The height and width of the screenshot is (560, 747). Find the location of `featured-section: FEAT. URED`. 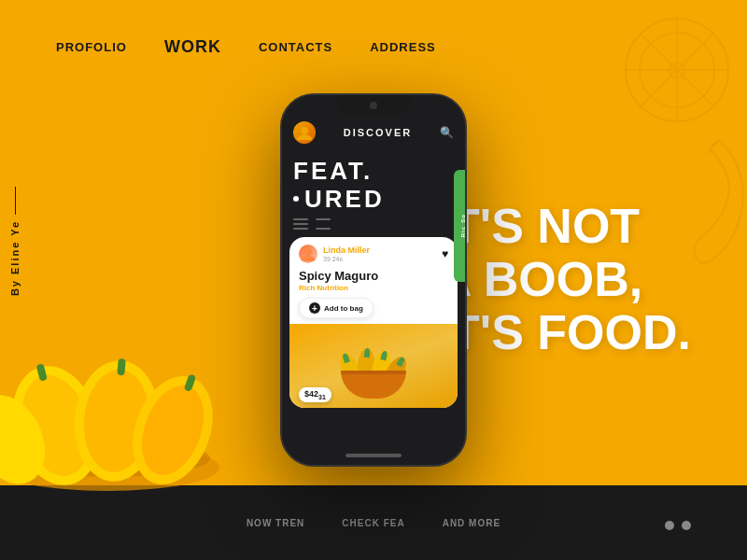

featured-section: FEAT. URED is located at coordinates (374, 184).